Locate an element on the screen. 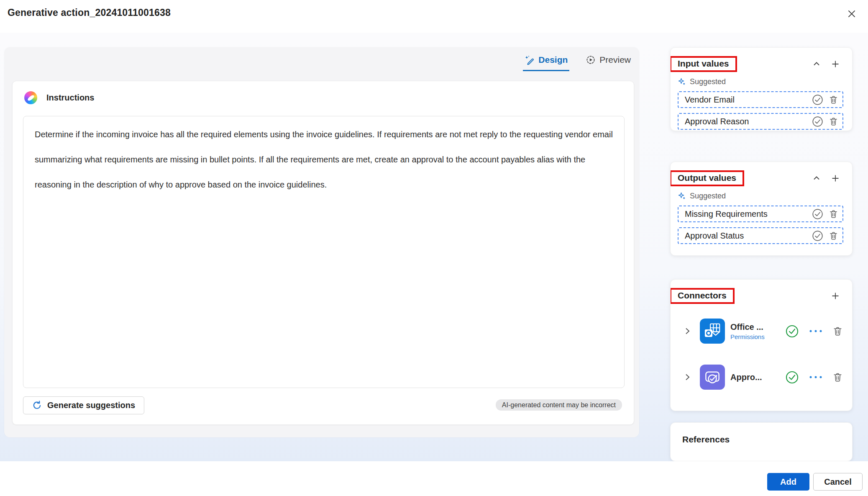 This screenshot has height=496, width=868. connector-name: Appro... is located at coordinates (746, 378).